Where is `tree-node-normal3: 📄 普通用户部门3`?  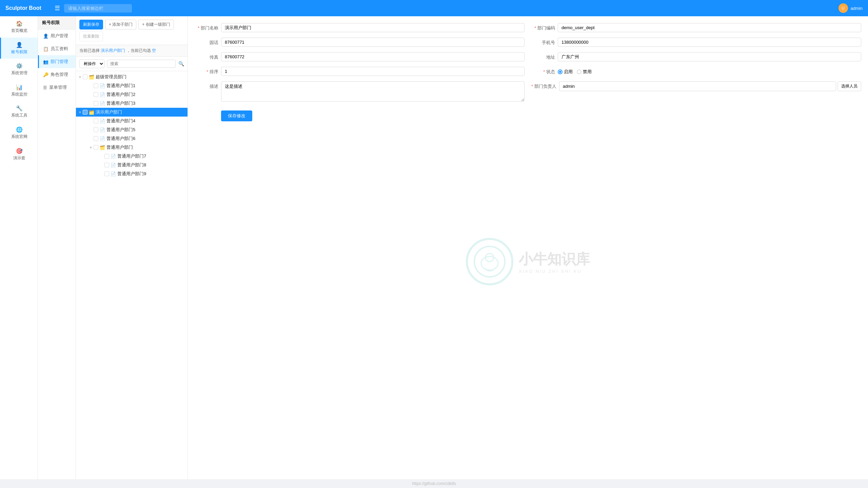 tree-node-normal3: 📄 普通用户部门3 is located at coordinates (132, 103).